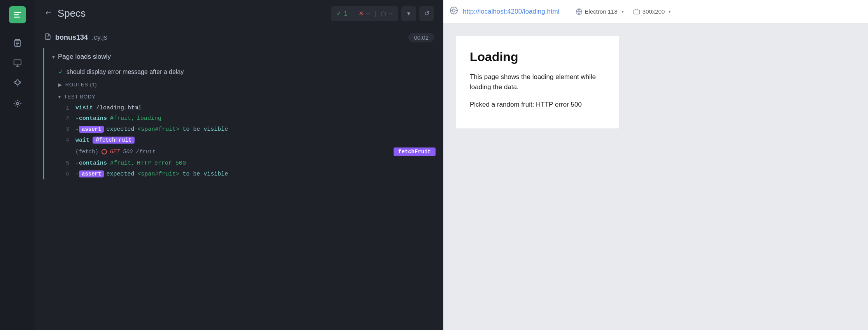 This screenshot has width=868, height=330. Describe the element at coordinates (145, 152) in the screenshot. I see `fetch-path: /fruit` at that location.